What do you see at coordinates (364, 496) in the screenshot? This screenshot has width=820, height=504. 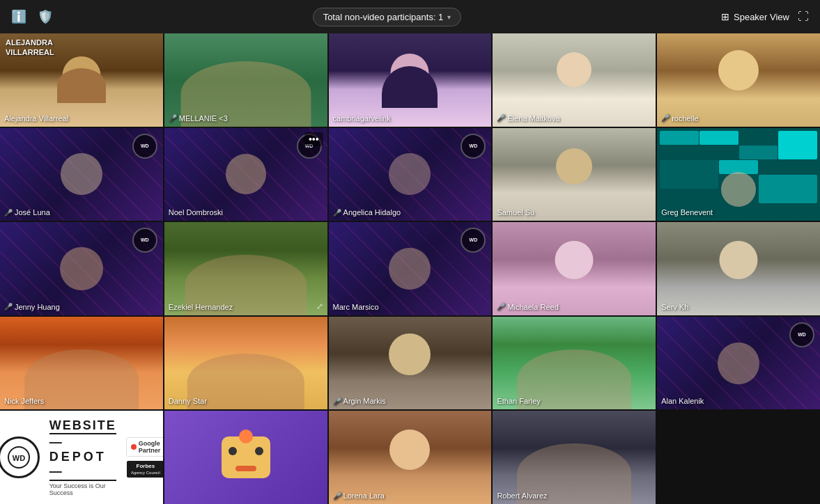 I see `name-text: Lorena Lara` at bounding box center [364, 496].